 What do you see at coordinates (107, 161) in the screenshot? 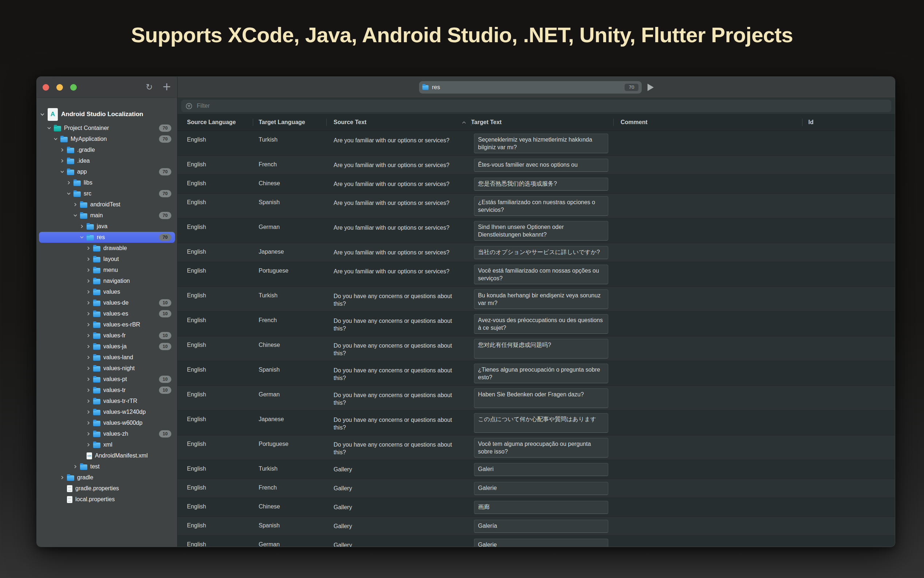
I see `tree-item--idea: .idea` at bounding box center [107, 161].